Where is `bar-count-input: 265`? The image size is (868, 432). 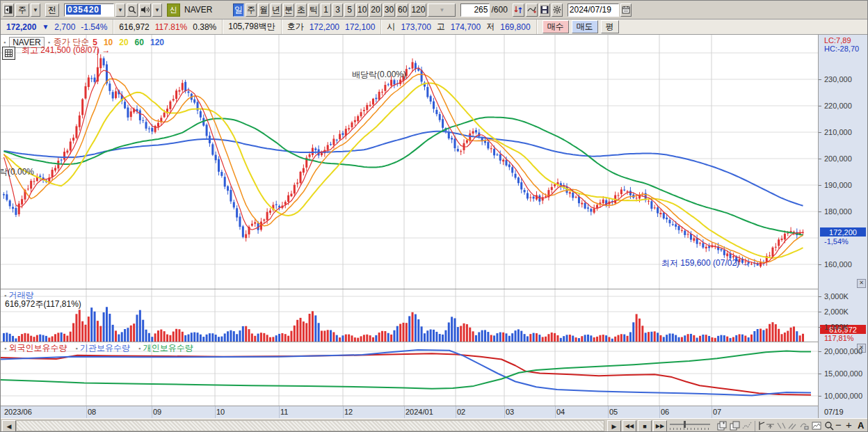
bar-count-input: 265 is located at coordinates (475, 10).